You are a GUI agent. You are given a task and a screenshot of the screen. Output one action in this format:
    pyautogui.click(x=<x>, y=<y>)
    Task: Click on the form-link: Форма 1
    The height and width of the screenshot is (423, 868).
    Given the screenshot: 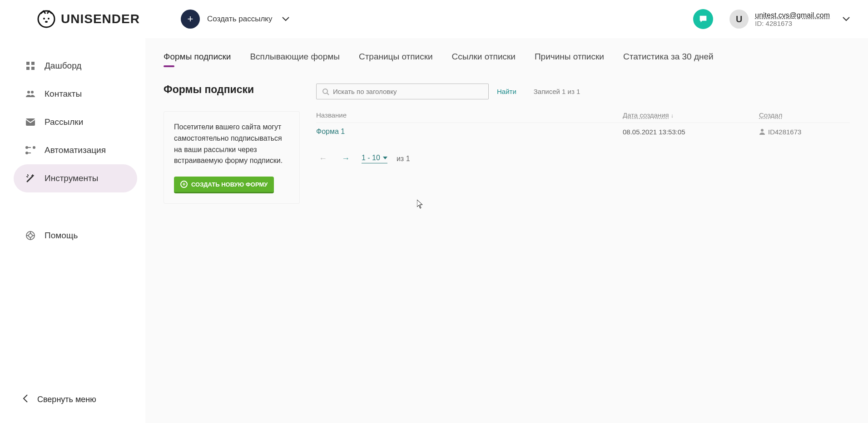 What is the action you would take?
    pyautogui.click(x=331, y=132)
    